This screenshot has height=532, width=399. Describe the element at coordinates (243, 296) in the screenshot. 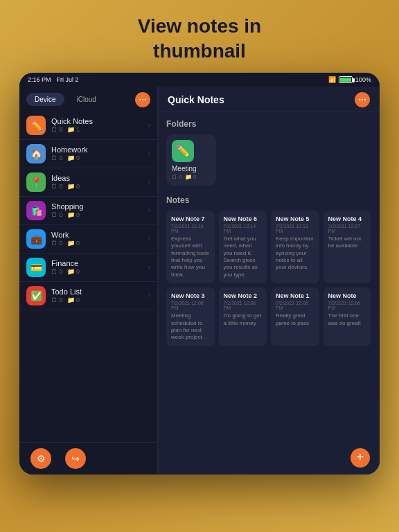

I see `note-title-2: New Note 2` at that location.